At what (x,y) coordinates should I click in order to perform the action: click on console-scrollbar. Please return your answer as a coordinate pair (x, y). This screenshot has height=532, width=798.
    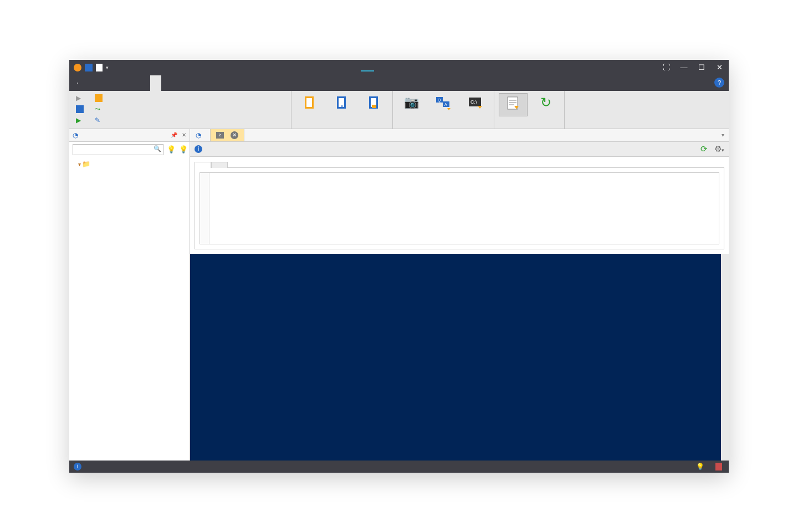
    Looking at the image, I should click on (725, 357).